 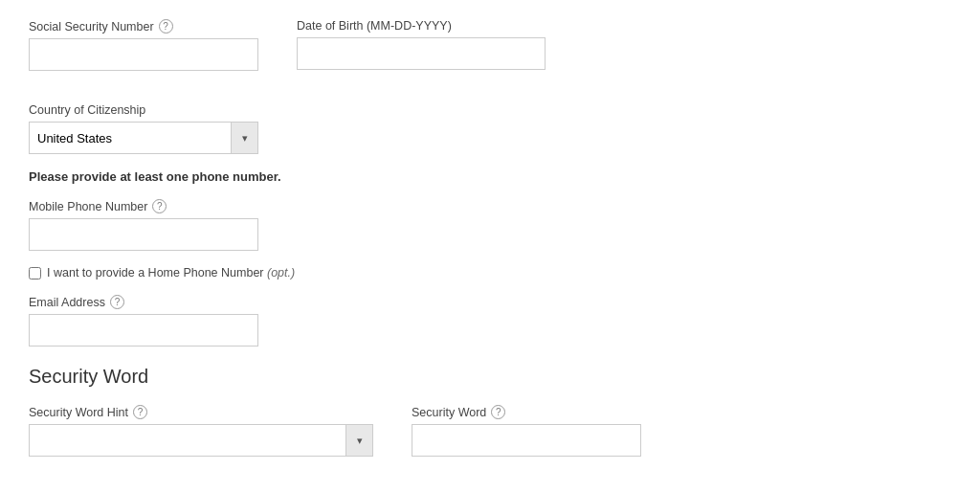 I want to click on security-word-title: Security Word, so click(x=490, y=377).